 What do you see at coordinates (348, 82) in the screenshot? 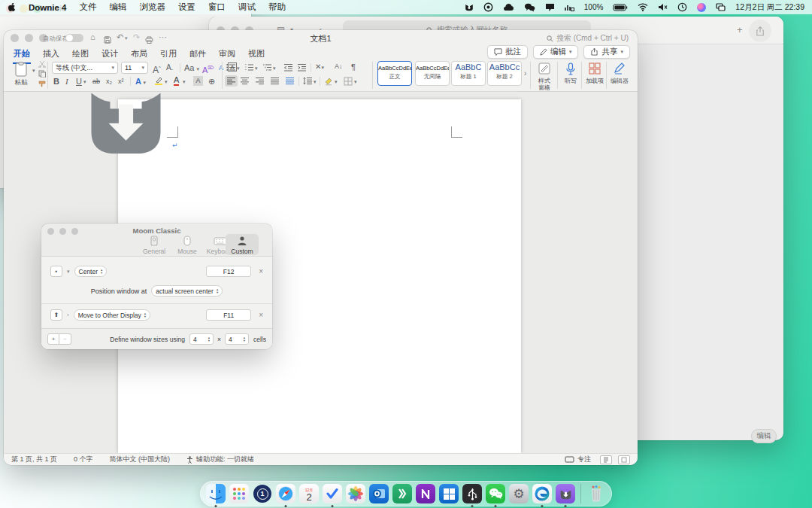
I see `borders-icon` at bounding box center [348, 82].